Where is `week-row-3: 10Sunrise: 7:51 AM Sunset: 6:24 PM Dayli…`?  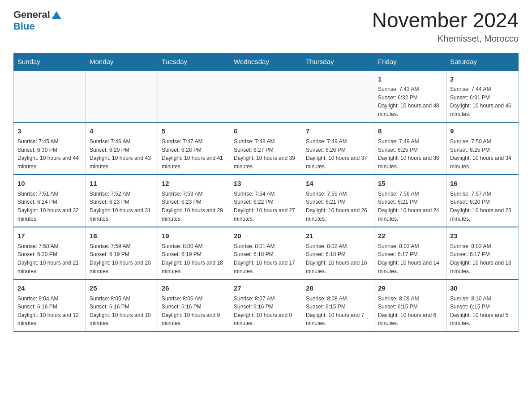
week-row-3: 10Sunrise: 7:51 AM Sunset: 6:24 PM Dayli… is located at coordinates (266, 201).